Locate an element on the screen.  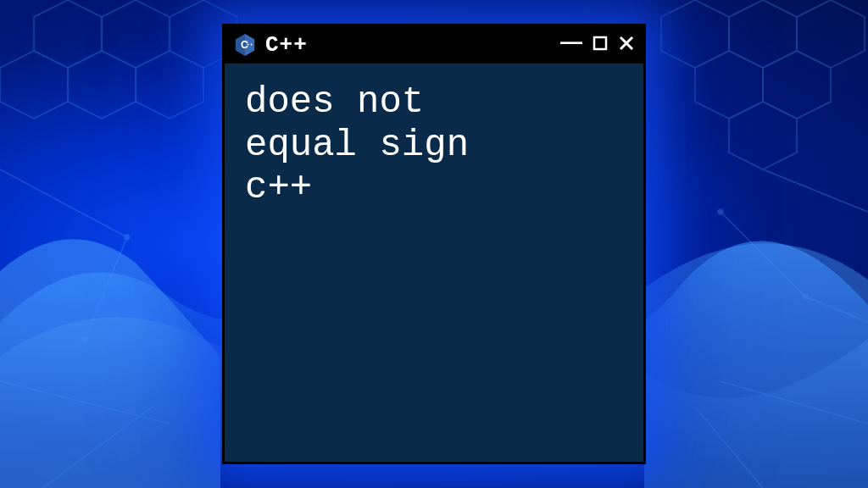
cpp-hex-icon: C + + is located at coordinates (245, 45).